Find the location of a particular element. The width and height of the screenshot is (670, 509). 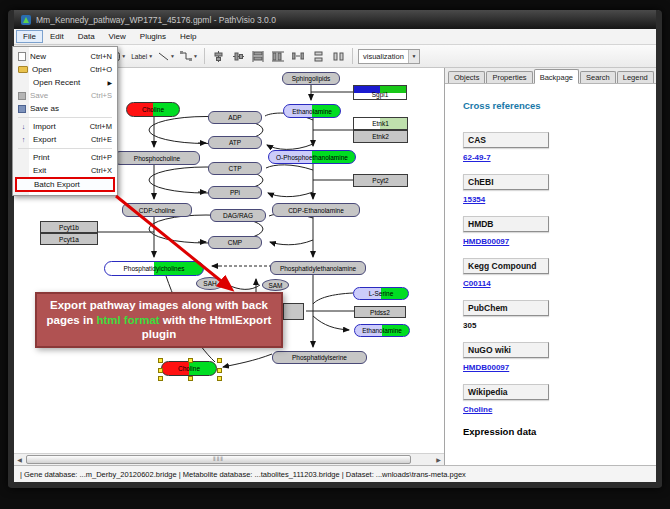

file-menu-item-print: PrintCtrl+P is located at coordinates (65, 158).